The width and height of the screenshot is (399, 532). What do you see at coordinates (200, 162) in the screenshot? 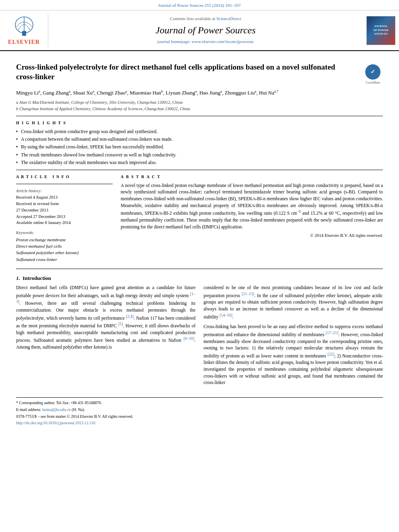
I see `highlight-item-5: The oxidative stability of the result me…` at bounding box center [200, 162].